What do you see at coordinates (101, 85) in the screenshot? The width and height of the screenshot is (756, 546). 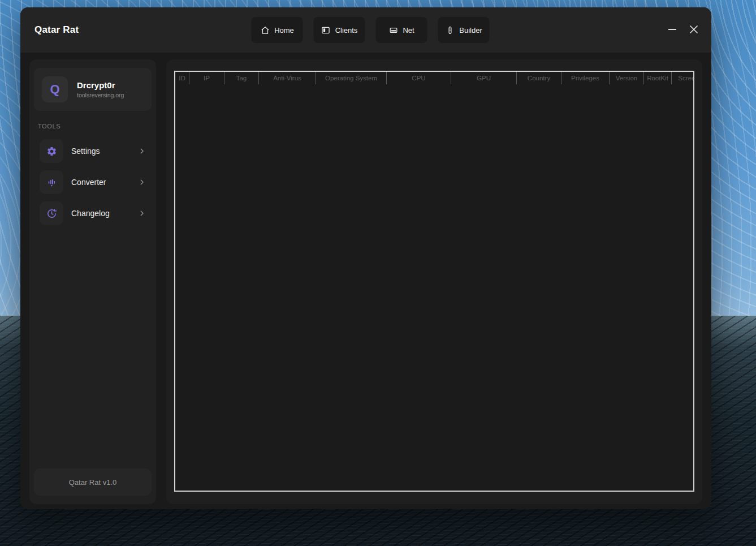 I see `profile-name: Drcrypt0r` at bounding box center [101, 85].